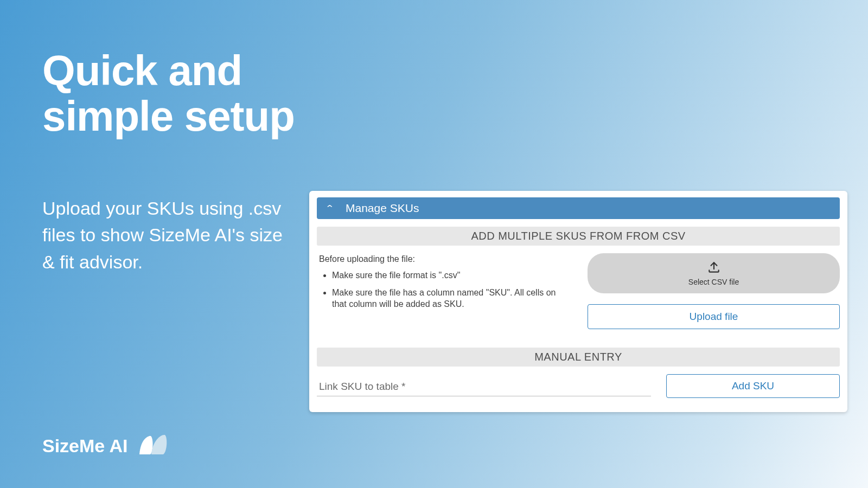  Describe the element at coordinates (753, 386) in the screenshot. I see `add-sku-label: Add SKU` at that location.